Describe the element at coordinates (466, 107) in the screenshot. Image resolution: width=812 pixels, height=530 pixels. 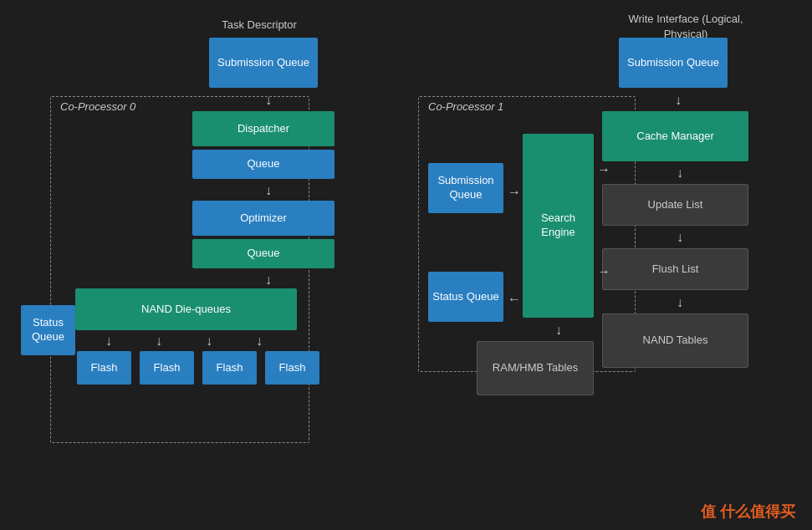
I see `co-processor-1-label: Co-Processor 1` at that location.